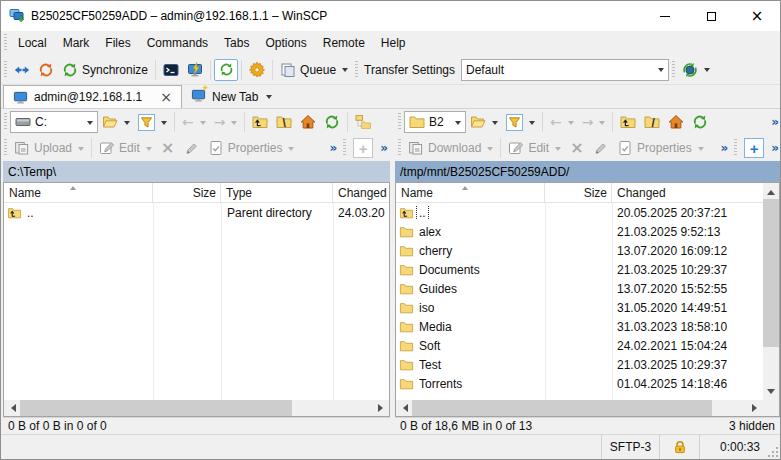  Describe the element at coordinates (105, 70) in the screenshot. I see `synchronize-button: Synchronize` at that location.